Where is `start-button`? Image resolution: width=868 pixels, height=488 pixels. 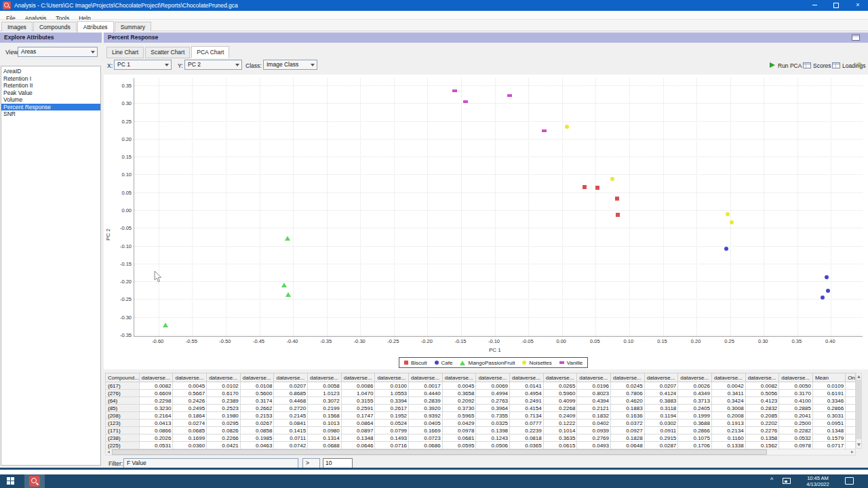
start-button is located at coordinates (11, 481).